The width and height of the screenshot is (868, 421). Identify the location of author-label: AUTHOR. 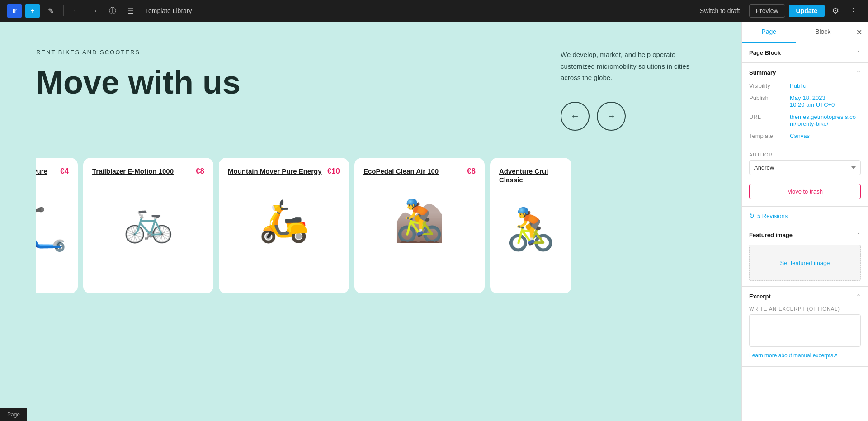
(805, 155).